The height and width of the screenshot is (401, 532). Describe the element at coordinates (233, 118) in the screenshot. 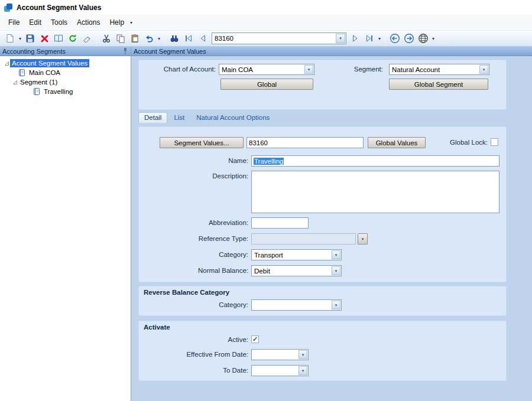

I see `tab-natural-account-options: Natural Account Options` at that location.